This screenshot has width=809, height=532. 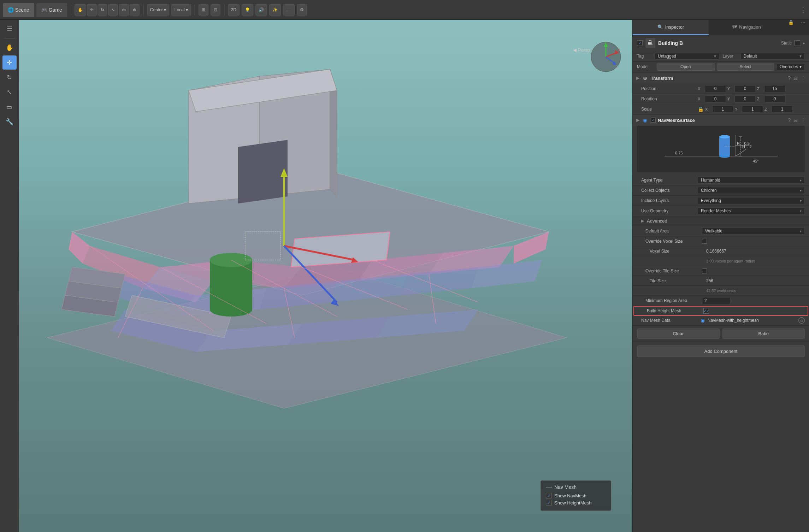 What do you see at coordinates (721, 291) in the screenshot?
I see `tile-world-units-row: 42.67 world units` at bounding box center [721, 291].